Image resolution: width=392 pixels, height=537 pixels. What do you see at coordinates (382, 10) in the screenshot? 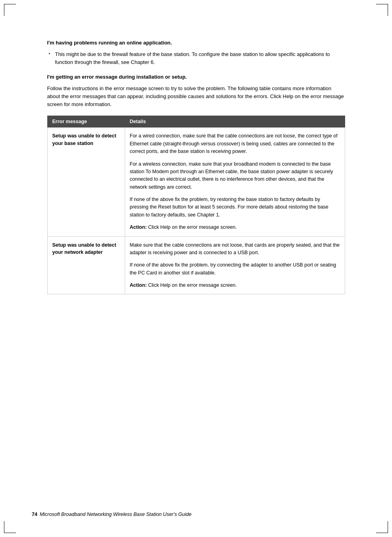
I see `corner-mark-tr` at bounding box center [382, 10].